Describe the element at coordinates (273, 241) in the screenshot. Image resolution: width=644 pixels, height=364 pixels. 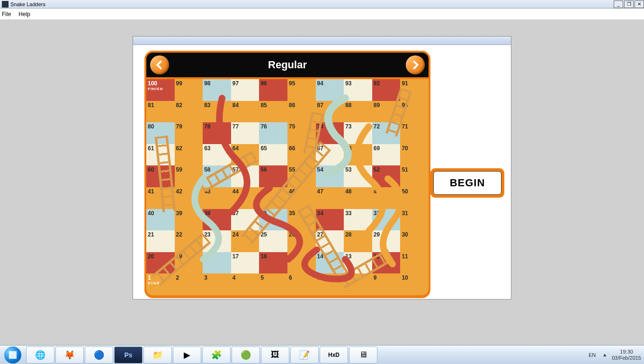
I see `board-cell: 25` at that location.